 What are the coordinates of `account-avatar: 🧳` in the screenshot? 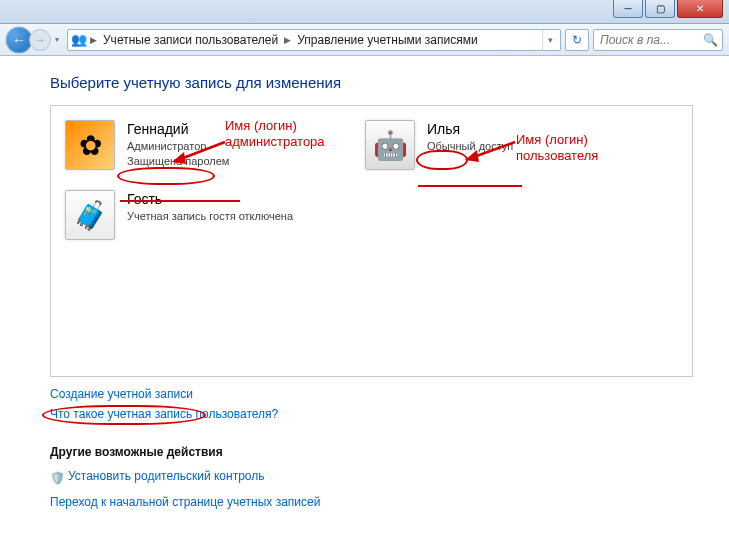 It's located at (90, 215).